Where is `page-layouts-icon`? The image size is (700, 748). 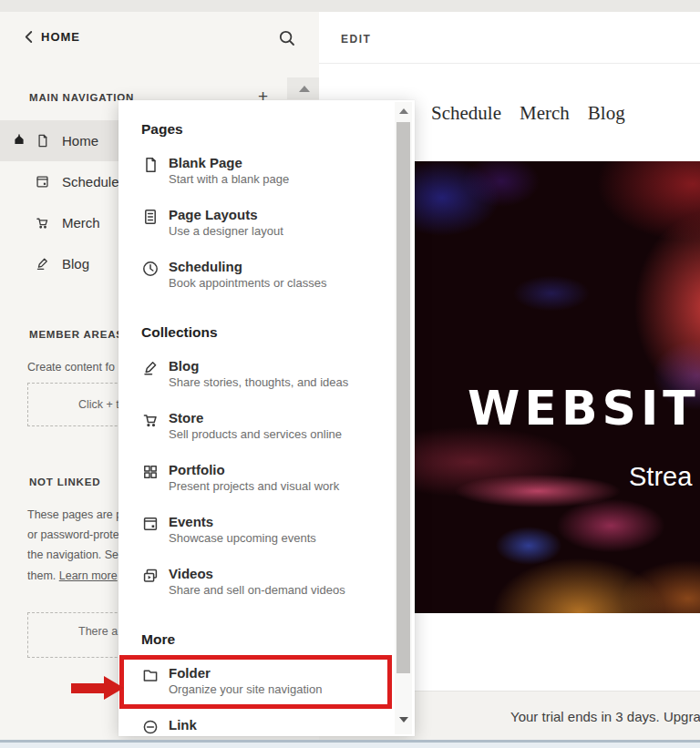
page-layouts-icon is located at coordinates (150, 217).